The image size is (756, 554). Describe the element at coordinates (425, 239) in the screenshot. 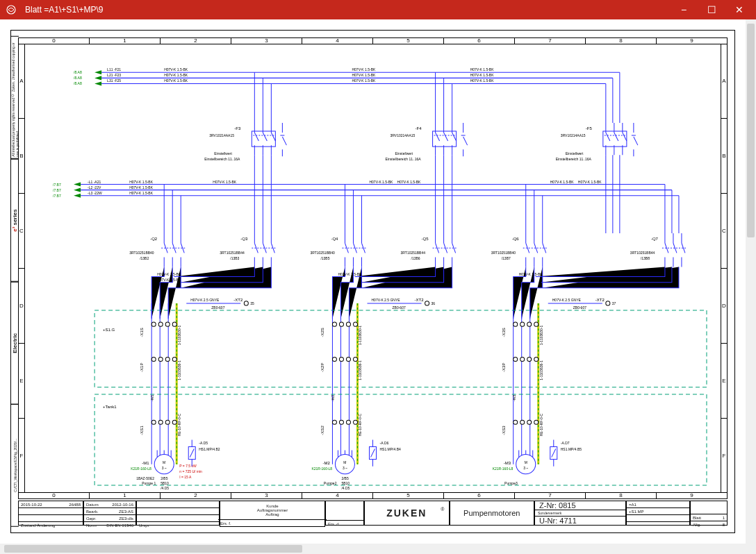

I see `svg-text: -Q5` at that location.